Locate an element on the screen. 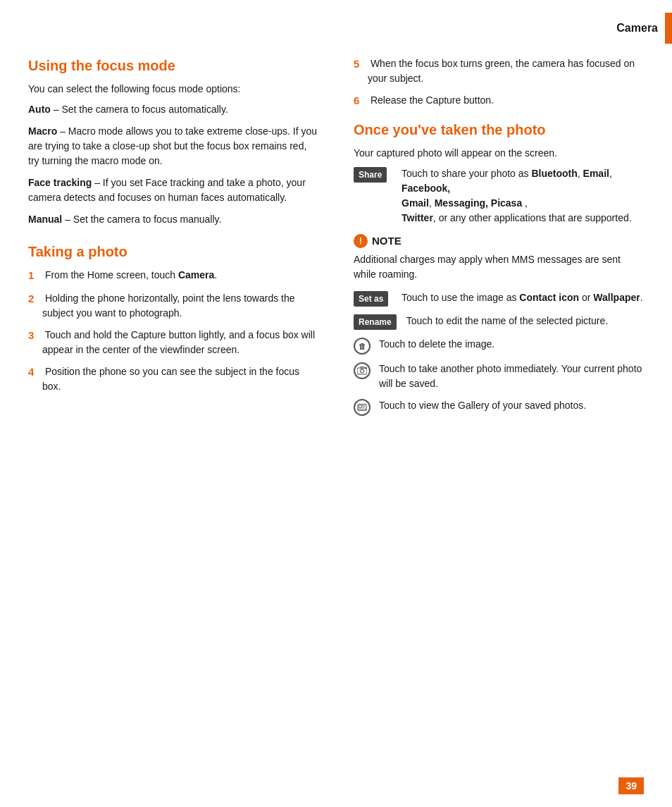 The width and height of the screenshot is (672, 807). term-manual-desc: Set the camera to focus manually. is located at coordinates (148, 219).